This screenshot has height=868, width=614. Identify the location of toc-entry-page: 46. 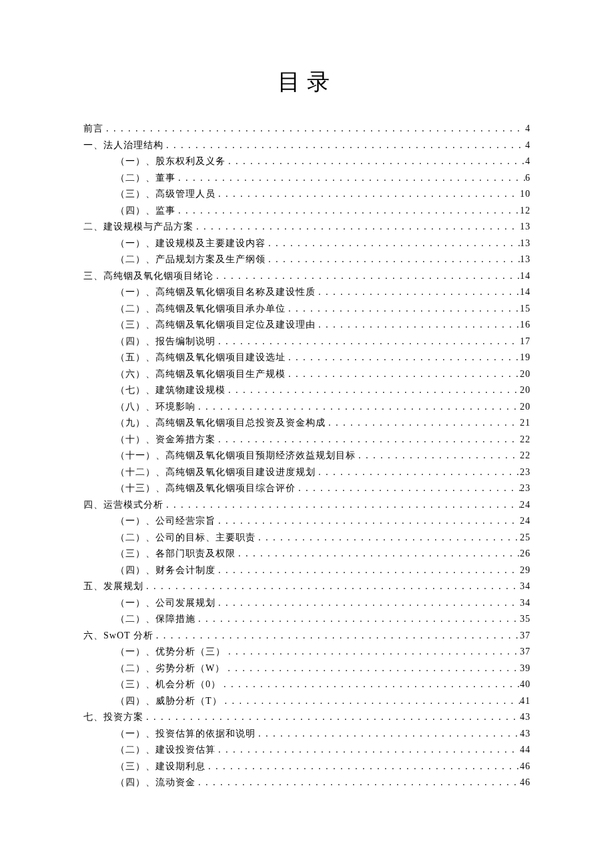
(525, 767).